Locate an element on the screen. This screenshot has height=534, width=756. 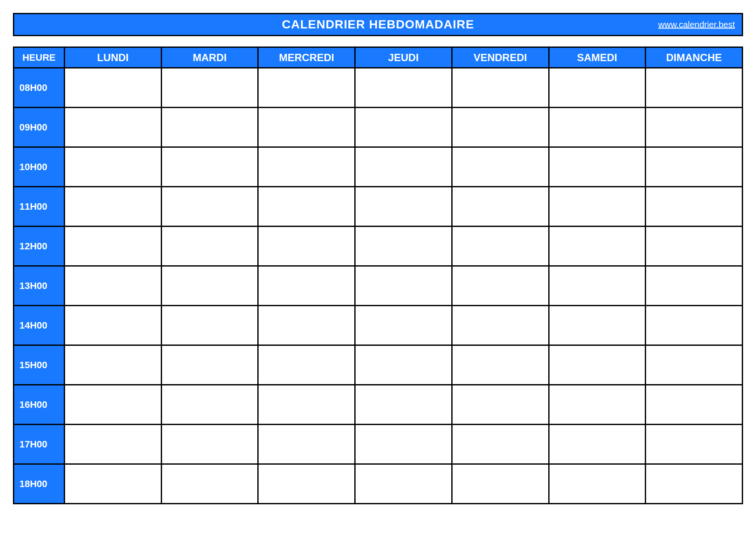
table-row: 16H00 is located at coordinates (378, 405).